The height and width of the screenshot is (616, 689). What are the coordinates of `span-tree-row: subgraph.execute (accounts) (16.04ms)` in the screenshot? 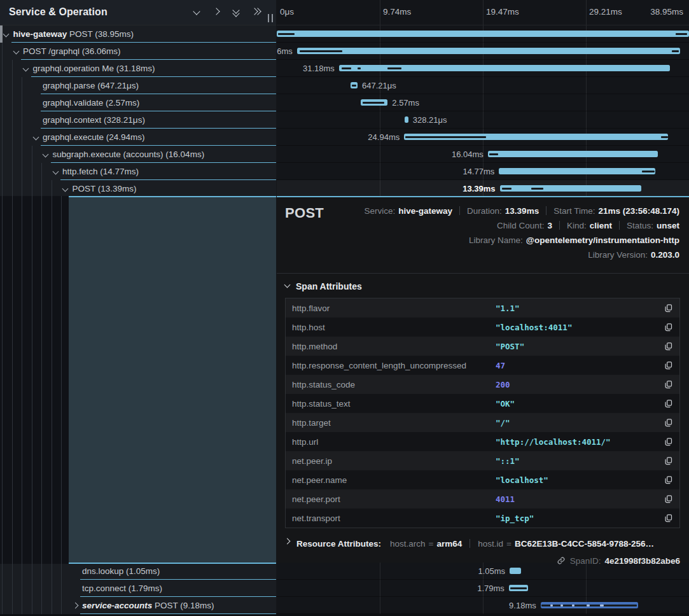 It's located at (138, 154).